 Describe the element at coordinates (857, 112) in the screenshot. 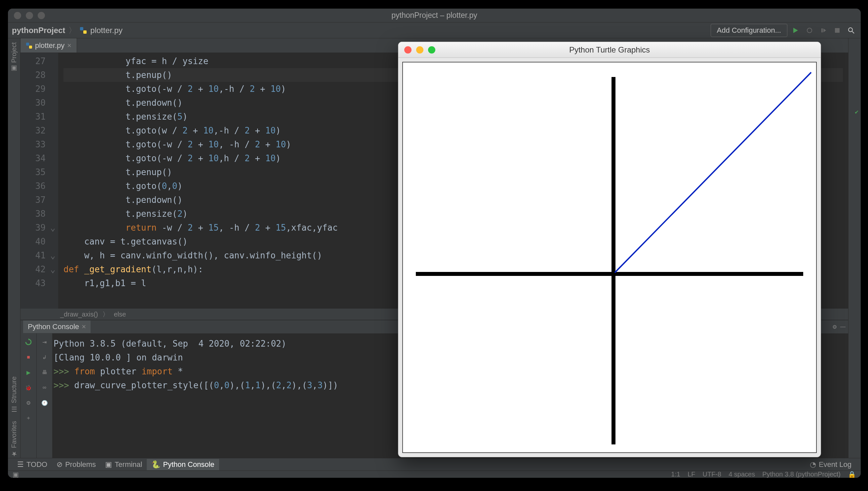

I see `inspection-ok-icon: ✔` at that location.